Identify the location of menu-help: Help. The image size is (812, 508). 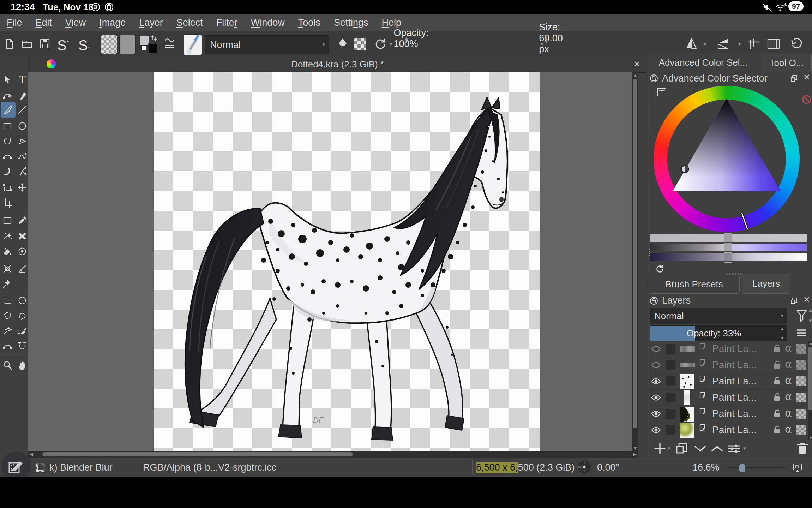
(391, 23).